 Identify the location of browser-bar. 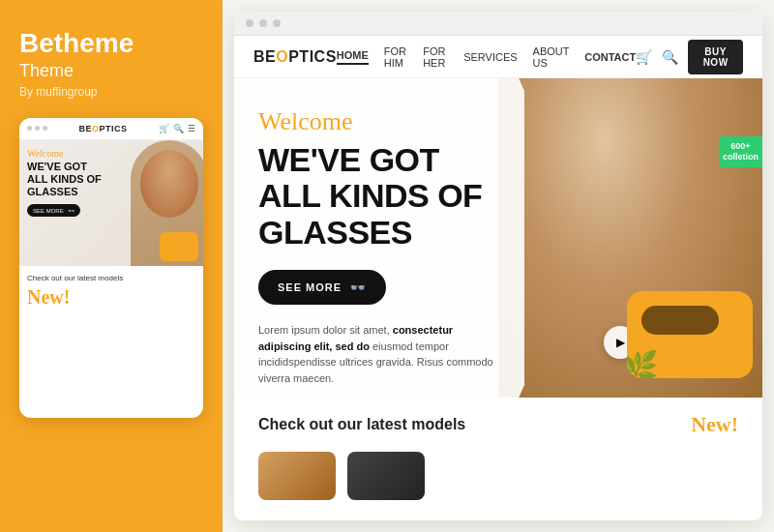
(498, 23).